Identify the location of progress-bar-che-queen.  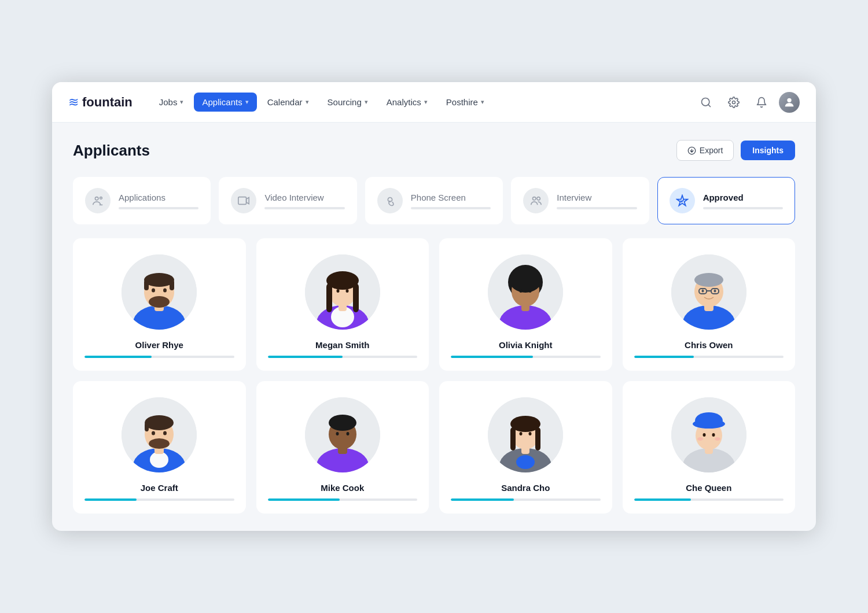
(709, 500).